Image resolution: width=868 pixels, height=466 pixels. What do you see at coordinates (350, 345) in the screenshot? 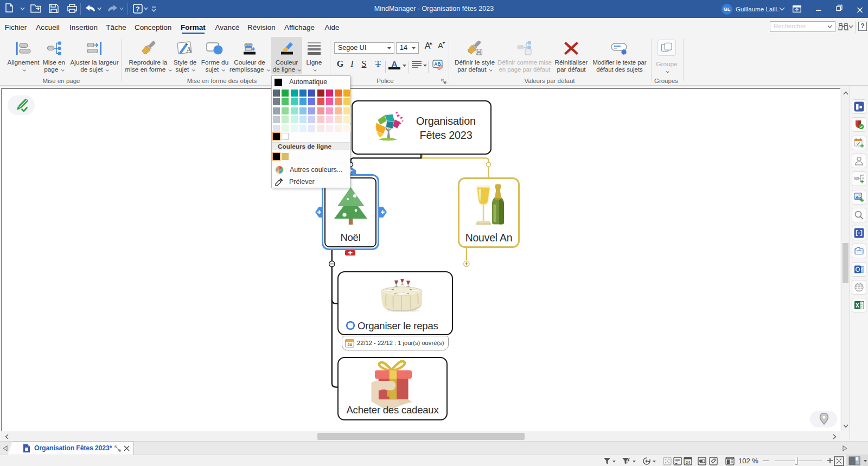
I see `svg-text: 24` at bounding box center [350, 345].